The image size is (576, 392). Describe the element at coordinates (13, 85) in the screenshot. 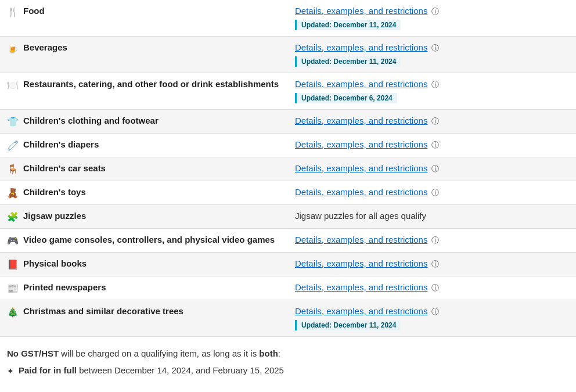

I see `restaurants-icon: 🍽️` at that location.